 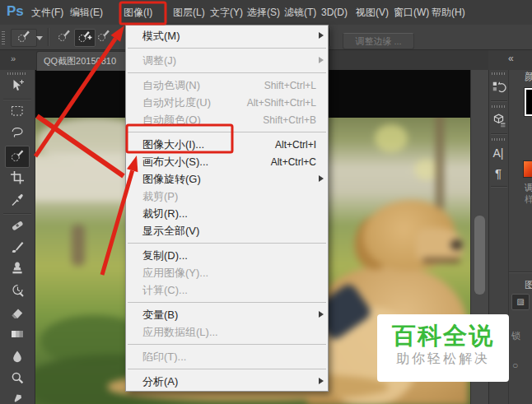 What do you see at coordinates (227, 332) in the screenshot?
I see `menu-item-应用数据组L: 应用数据组(L)...` at bounding box center [227, 332].